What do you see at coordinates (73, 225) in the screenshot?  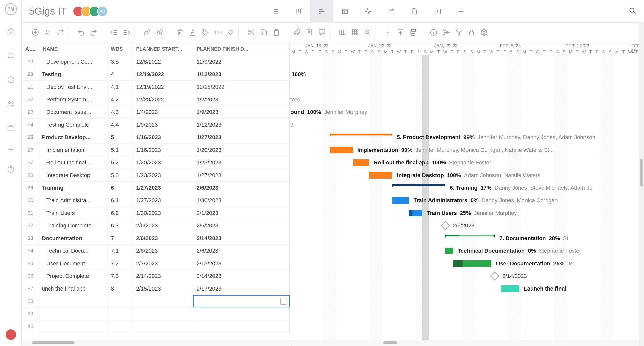 I see `task-name-cell: Training Complete` at bounding box center [73, 225].